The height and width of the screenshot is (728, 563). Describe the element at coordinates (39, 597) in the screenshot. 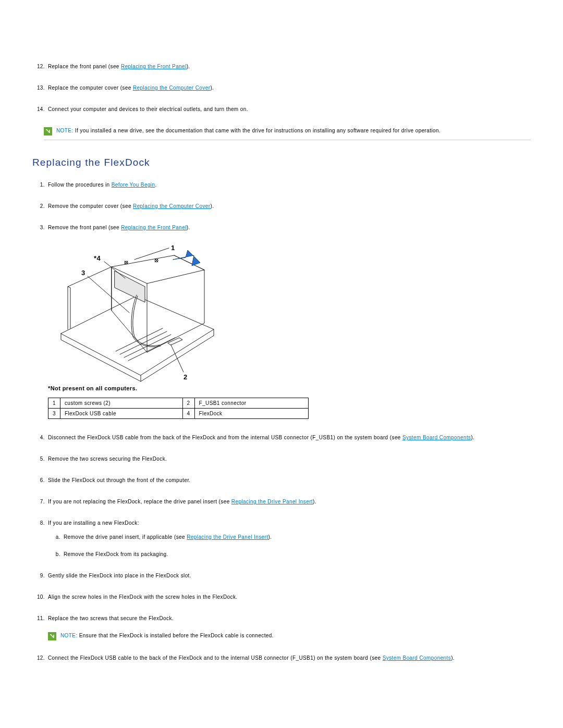

I see `step-number: 10.` at that location.